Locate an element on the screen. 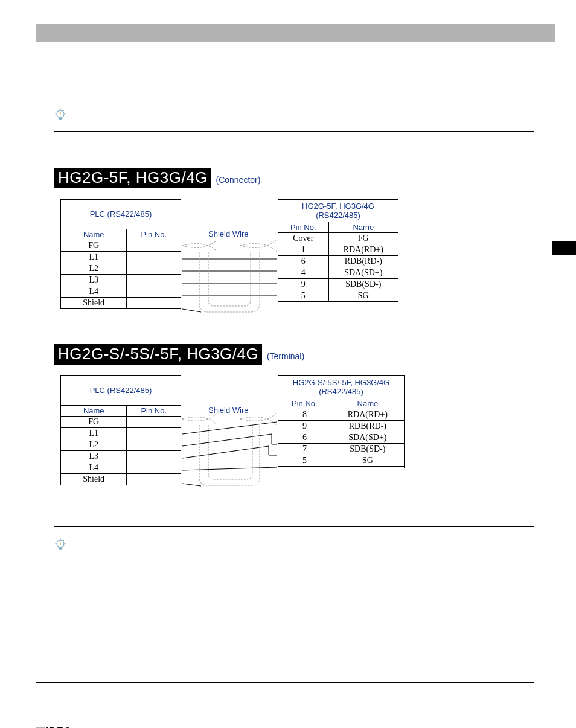 This screenshot has width=576, height=728. footer-divider is located at coordinates (285, 682).